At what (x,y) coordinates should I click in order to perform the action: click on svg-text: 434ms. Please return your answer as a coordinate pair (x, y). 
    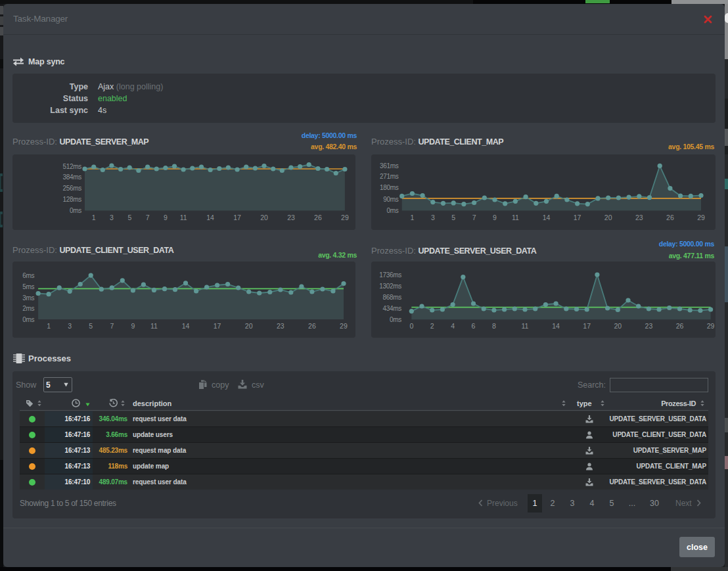
    Looking at the image, I should click on (392, 309).